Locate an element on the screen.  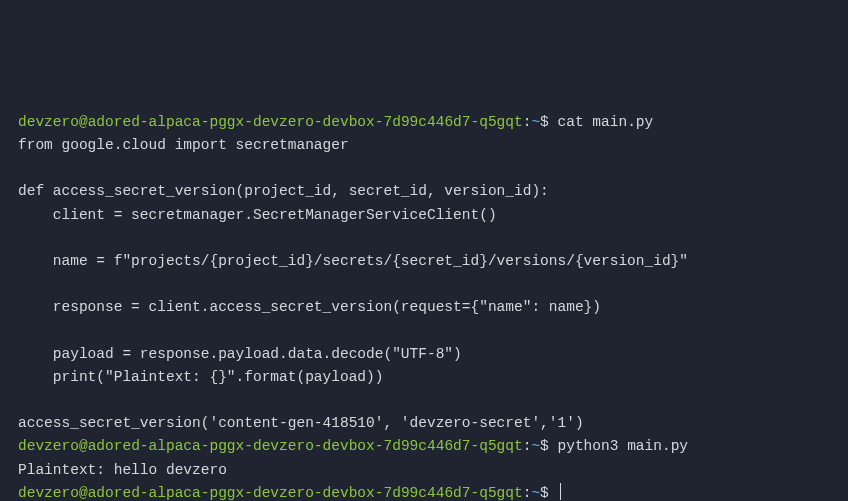
command-python: python3 main.py is located at coordinates (624, 446).